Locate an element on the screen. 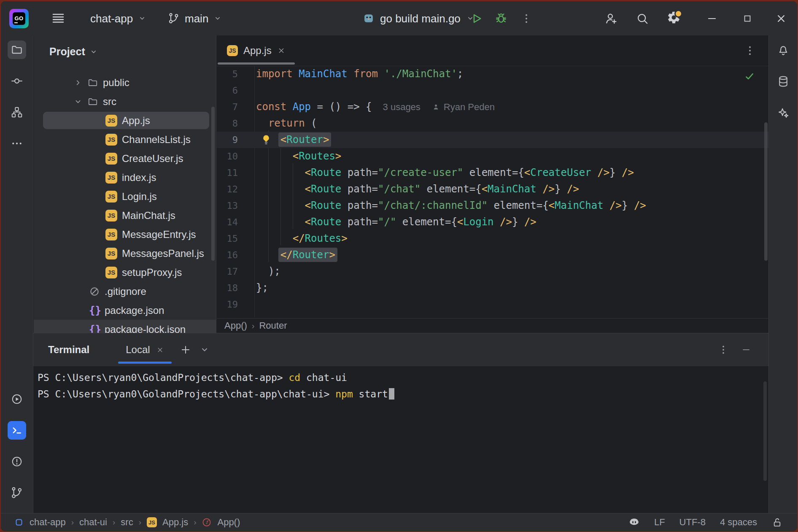 The width and height of the screenshot is (798, 532). tool-button-problems is located at coordinates (17, 462).